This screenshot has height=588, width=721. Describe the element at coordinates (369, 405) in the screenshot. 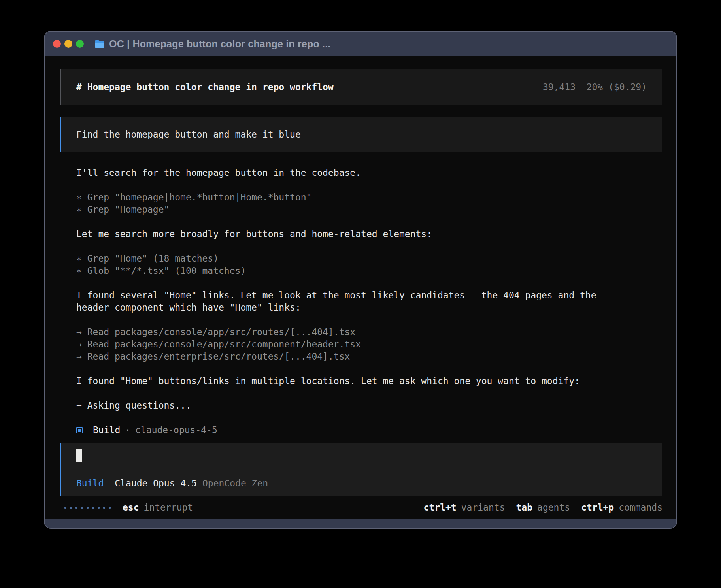

I see `assistant-text-line: ~ Asking questions...` at that location.